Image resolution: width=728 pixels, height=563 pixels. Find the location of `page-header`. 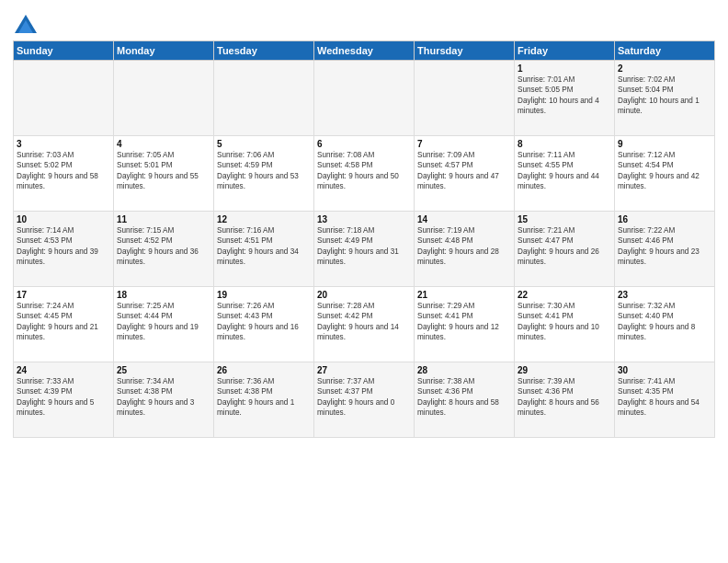

page-header is located at coordinates (364, 24).